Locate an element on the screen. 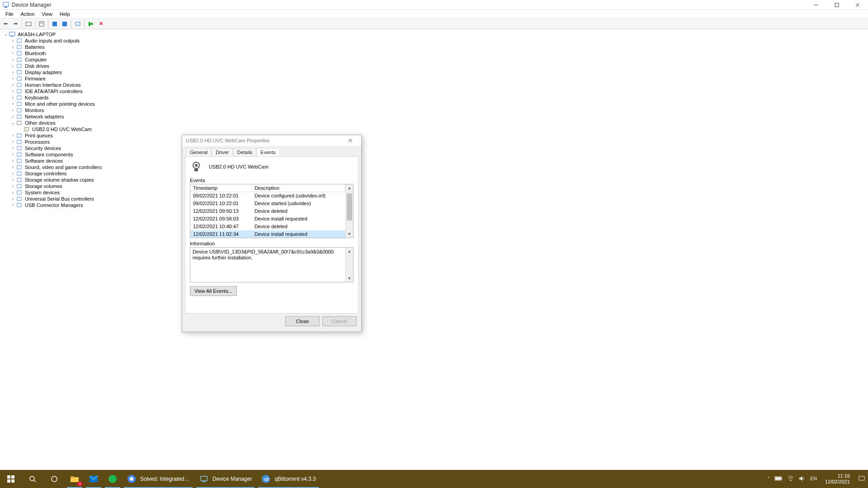 This screenshot has height=488, width=868. start-button is located at coordinates (11, 479).